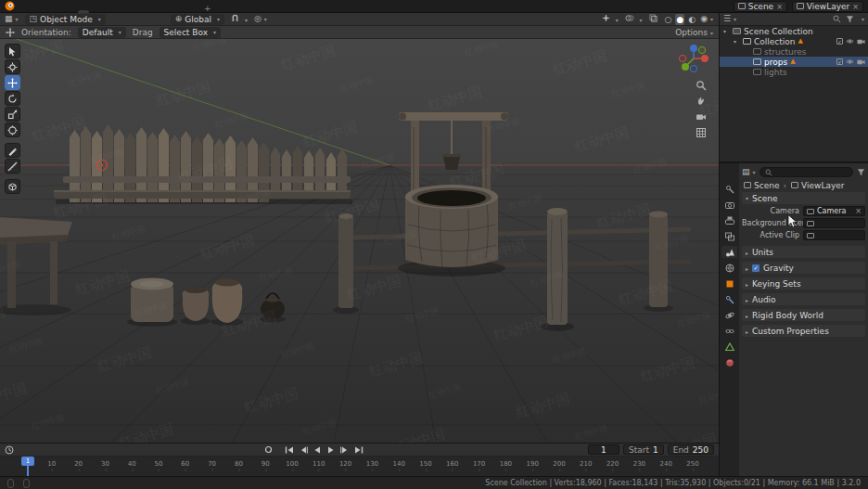  Describe the element at coordinates (729, 315) in the screenshot. I see `tab-physics` at that location.